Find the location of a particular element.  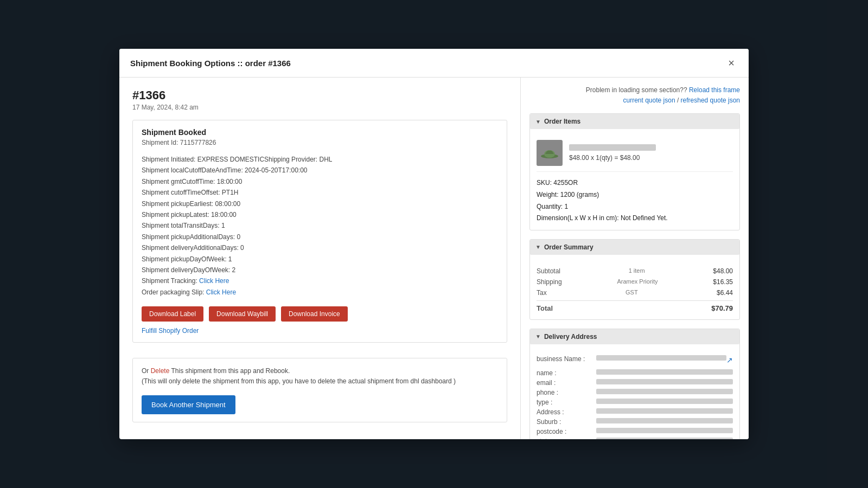

addr-email: email : is located at coordinates (635, 383).